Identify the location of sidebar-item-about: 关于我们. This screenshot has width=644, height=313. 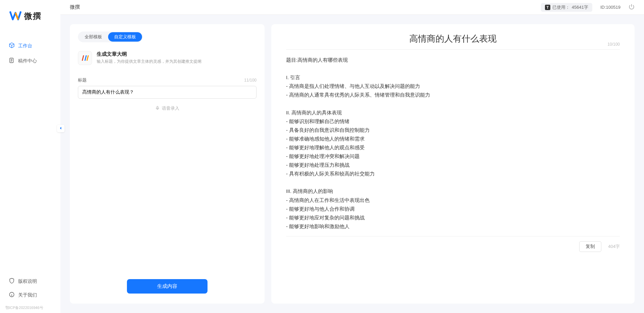
(30, 295).